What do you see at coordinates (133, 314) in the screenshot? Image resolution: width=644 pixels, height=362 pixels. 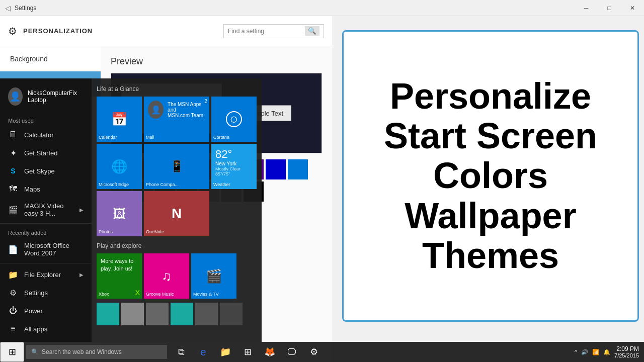 I see `swatch-gray` at bounding box center [133, 314].